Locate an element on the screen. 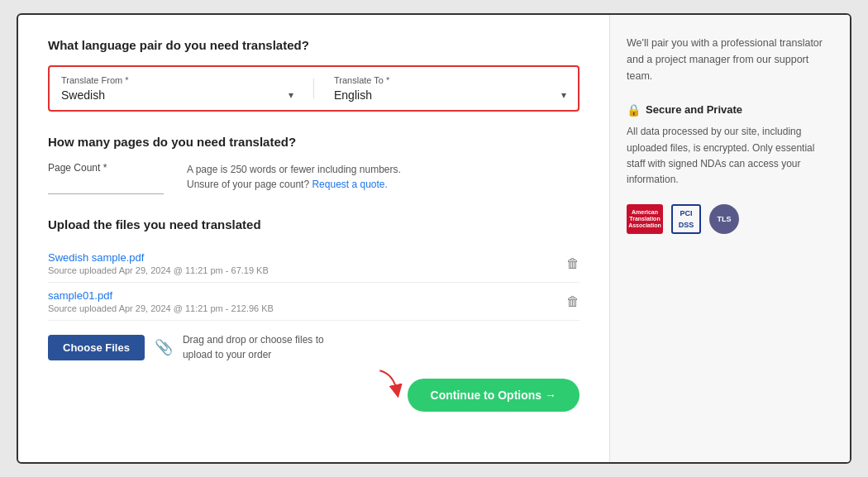 Image resolution: width=868 pixels, height=477 pixels. file-delete-icon-1: 🗑 is located at coordinates (573, 302).